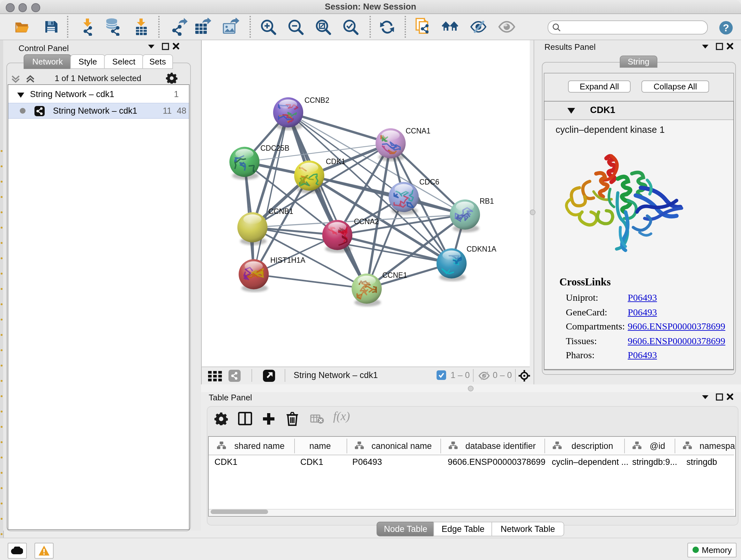 The height and width of the screenshot is (560, 741). Describe the element at coordinates (429, 182) in the screenshot. I see `svg-text: CDC6` at that location.